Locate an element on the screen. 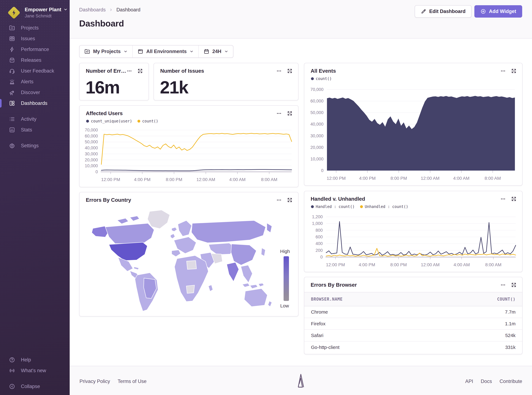 The image size is (532, 395). lightning-icon is located at coordinates (12, 49).